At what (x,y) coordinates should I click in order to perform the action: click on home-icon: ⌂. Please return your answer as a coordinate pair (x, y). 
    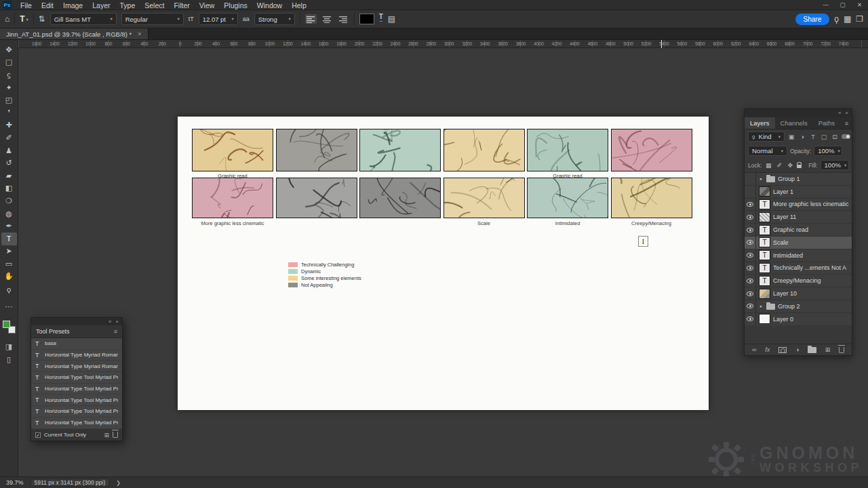
    Looking at the image, I should click on (7, 19).